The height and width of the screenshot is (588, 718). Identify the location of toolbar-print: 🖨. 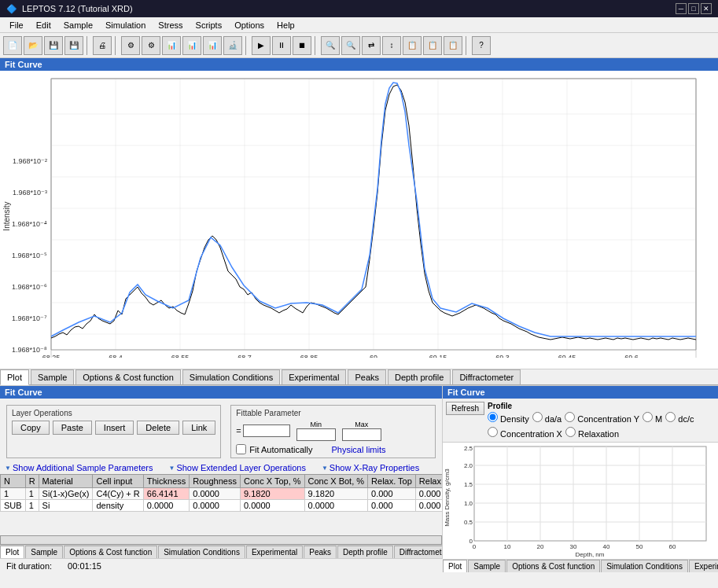
(102, 46).